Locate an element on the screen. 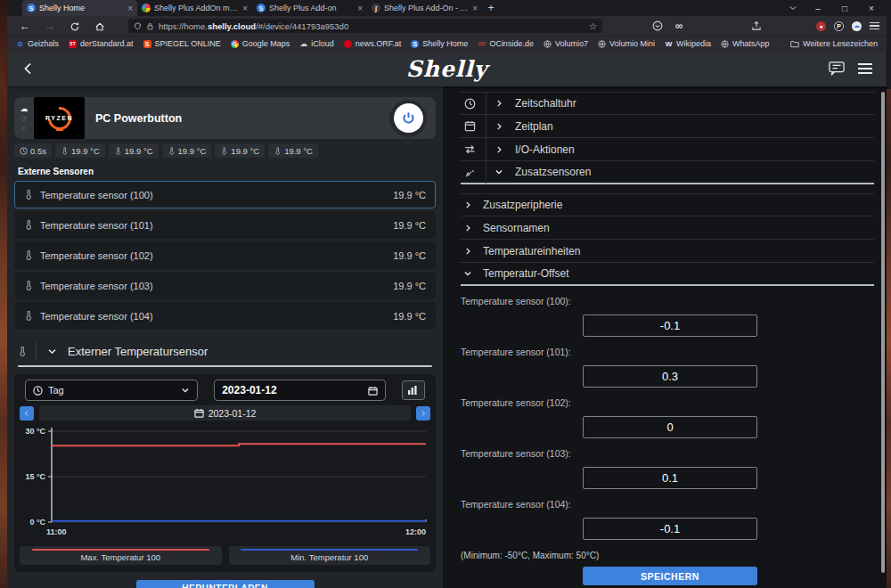 This screenshot has height=588, width=891. tab-list-chevron-icon is located at coordinates (793, 8).